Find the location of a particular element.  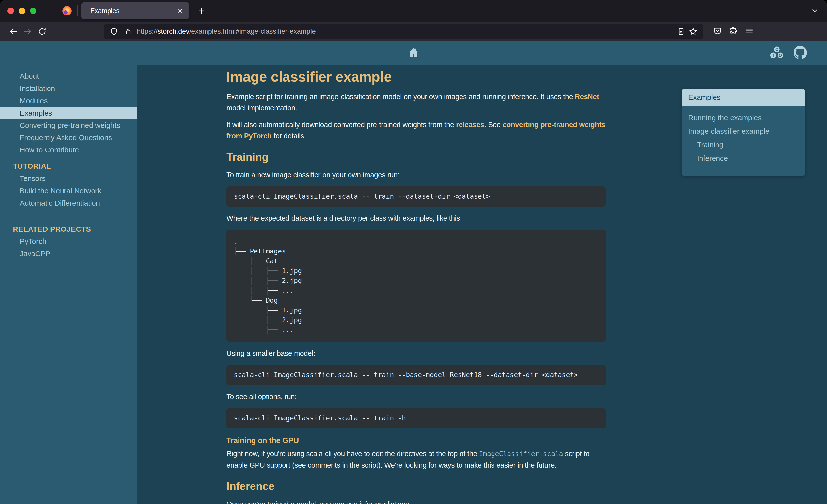

tab-examples: Examples is located at coordinates (135, 11).